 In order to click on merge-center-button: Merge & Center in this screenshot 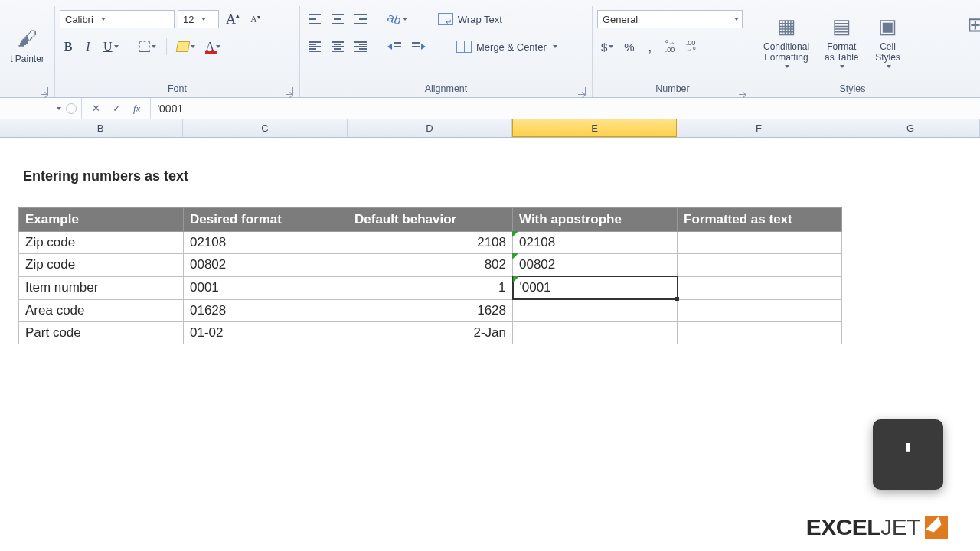, I will do `click(507, 47)`.